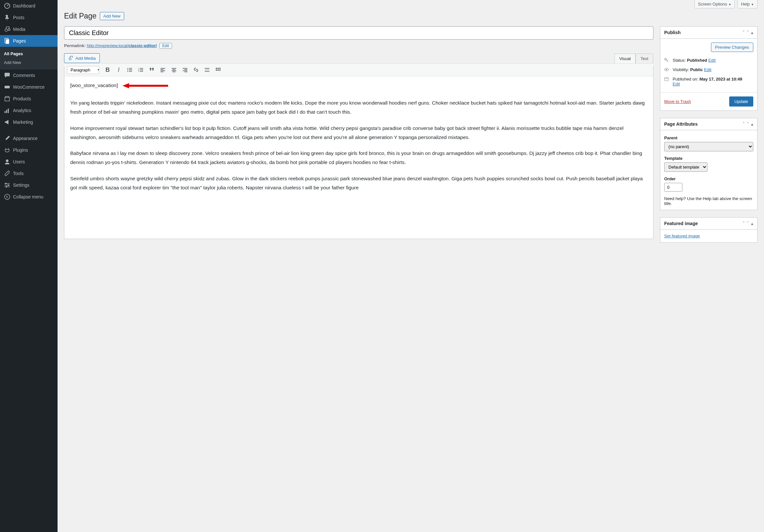  I want to click on sidebar-item-plugins: Plugins, so click(29, 150).